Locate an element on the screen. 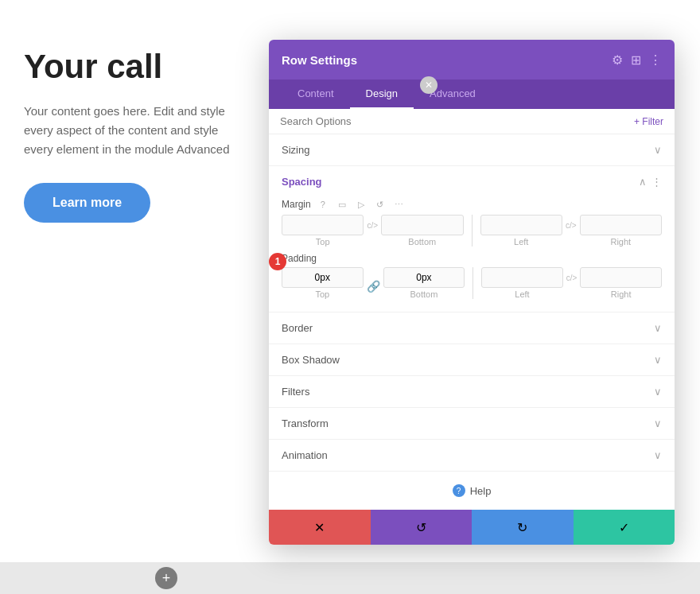 The height and width of the screenshot is (594, 700). badge: 1 is located at coordinates (278, 262).